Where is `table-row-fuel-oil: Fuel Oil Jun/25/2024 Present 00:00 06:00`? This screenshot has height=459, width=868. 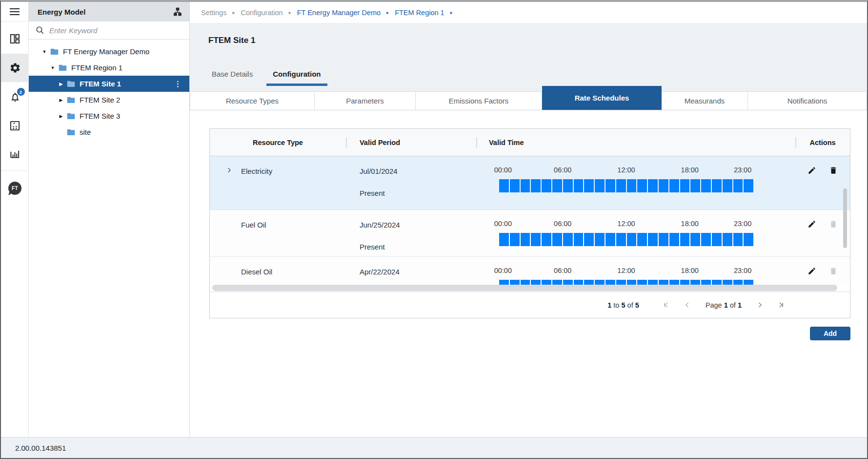
table-row-fuel-oil: Fuel Oil Jun/25/2024 Present 00:00 06:00 is located at coordinates (530, 233).